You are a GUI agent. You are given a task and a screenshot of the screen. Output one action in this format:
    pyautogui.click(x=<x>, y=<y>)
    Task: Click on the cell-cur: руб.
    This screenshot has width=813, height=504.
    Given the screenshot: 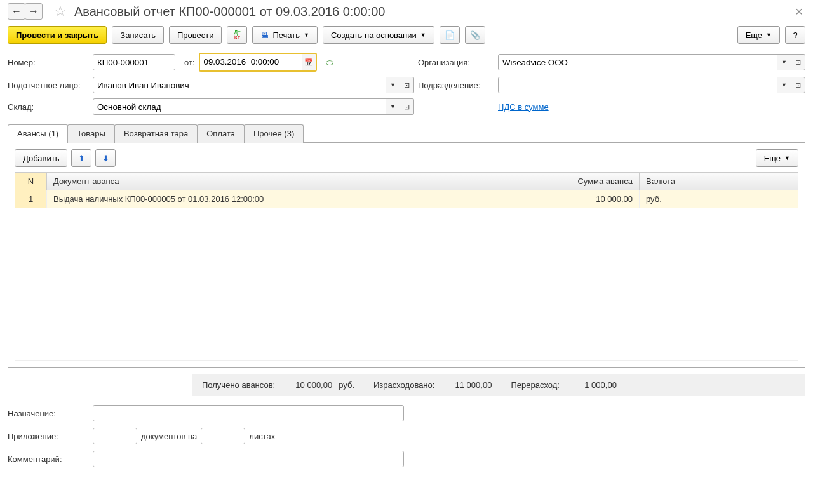 What is the action you would take?
    pyautogui.click(x=719, y=199)
    